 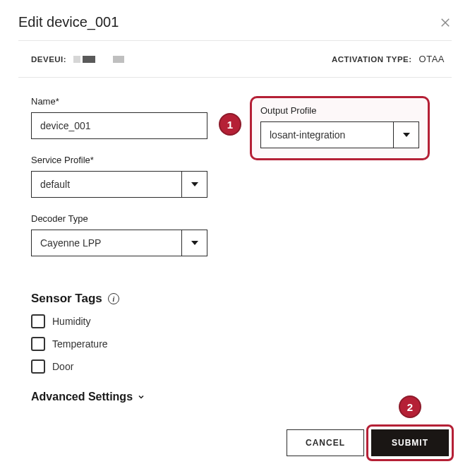 What do you see at coordinates (235, 59) in the screenshot?
I see `meta-row: DEVEUI: ACTIVATION TYPE: OTAA` at bounding box center [235, 59].